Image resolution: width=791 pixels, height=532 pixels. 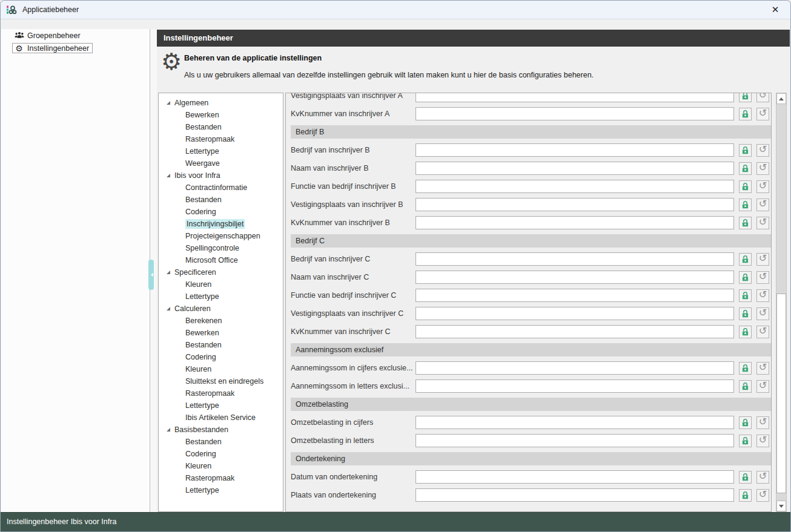 I want to click on tree-node-root: Algemeen, so click(x=220, y=103).